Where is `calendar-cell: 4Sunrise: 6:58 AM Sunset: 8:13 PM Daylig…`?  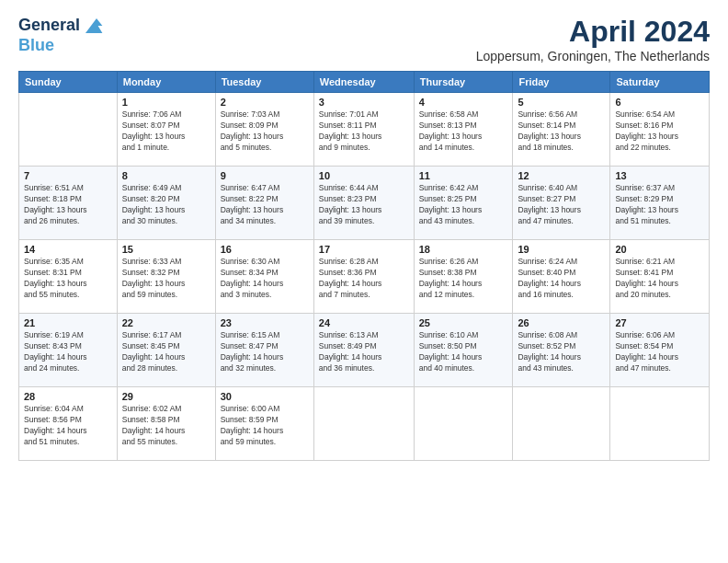
calendar-cell: 4Sunrise: 6:58 AM Sunset: 8:13 PM Daylig… is located at coordinates (463, 130).